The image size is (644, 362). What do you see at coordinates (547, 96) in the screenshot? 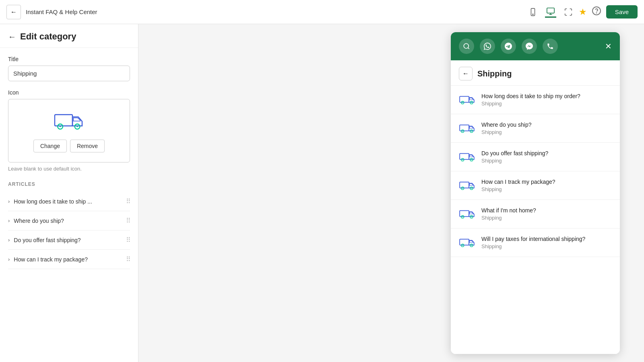
I see `faq-question: How long does it take to ship my order?` at bounding box center [547, 96].